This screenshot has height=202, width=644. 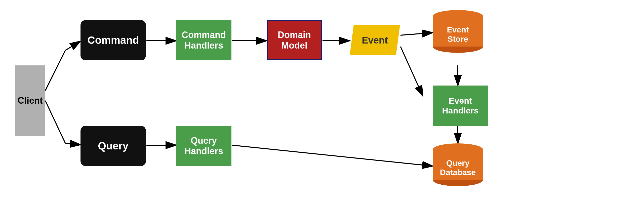 What do you see at coordinates (375, 40) in the screenshot?
I see `event-shape: Event` at bounding box center [375, 40].